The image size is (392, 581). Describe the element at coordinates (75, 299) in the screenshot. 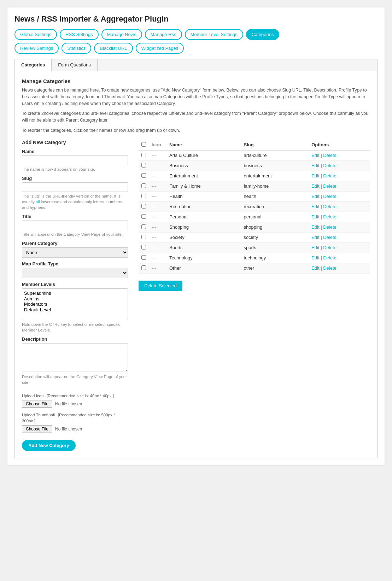

I see `member-level-option: Admins` at that location.